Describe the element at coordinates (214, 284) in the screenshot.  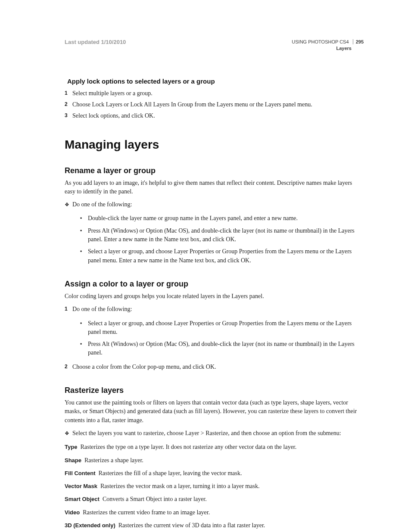
I see `heading-assign-color: Assign a color to a layer or group` at that location.